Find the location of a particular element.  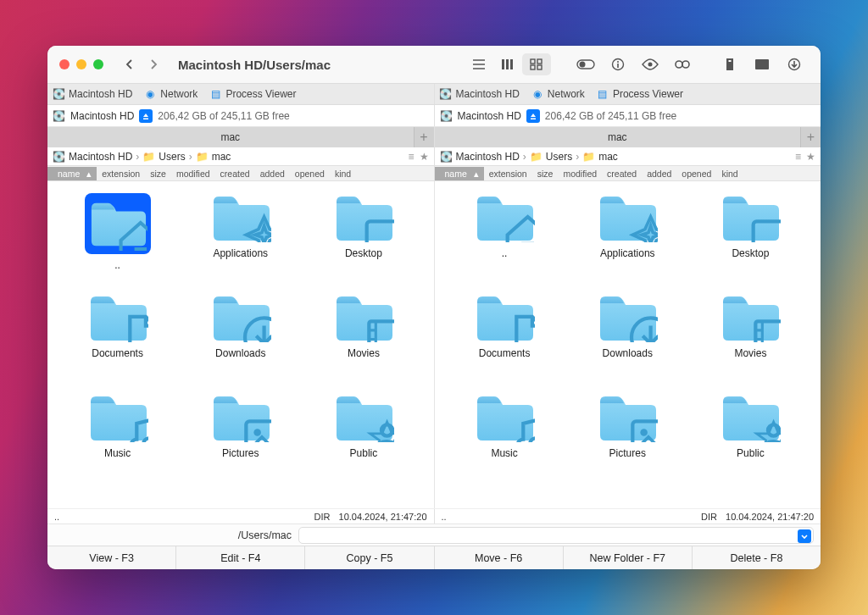

fn-newfolder: New Folder - F7 is located at coordinates (628, 557).